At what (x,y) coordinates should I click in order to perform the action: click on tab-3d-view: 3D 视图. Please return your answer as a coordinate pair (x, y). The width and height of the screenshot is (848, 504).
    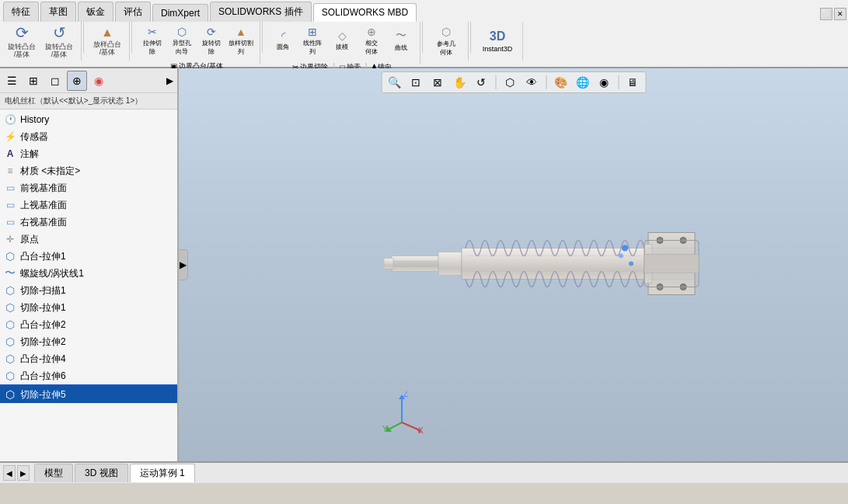
    Looking at the image, I should click on (101, 473).